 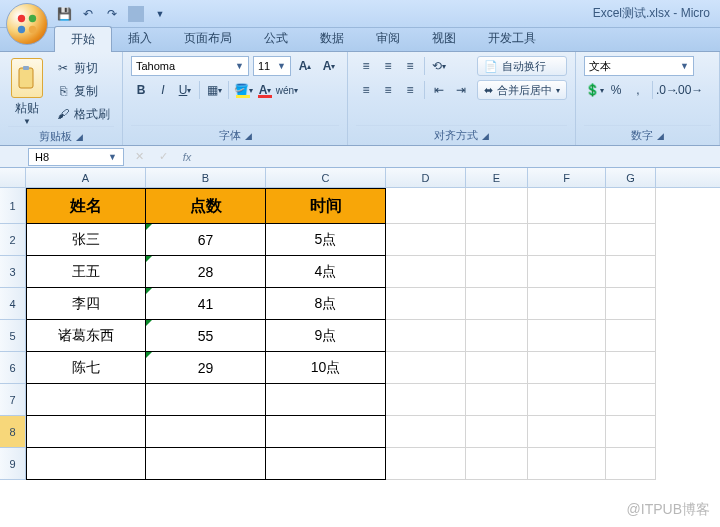 What do you see at coordinates (689, 90) in the screenshot?
I see `decrease-decimal-button: .00→` at bounding box center [689, 90].